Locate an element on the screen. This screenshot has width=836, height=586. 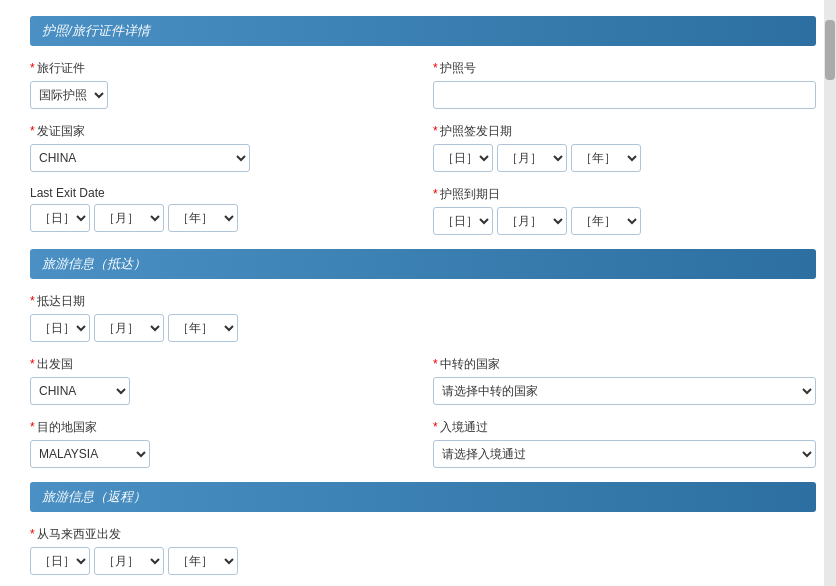
scrollbar-thumb is located at coordinates (830, 50).